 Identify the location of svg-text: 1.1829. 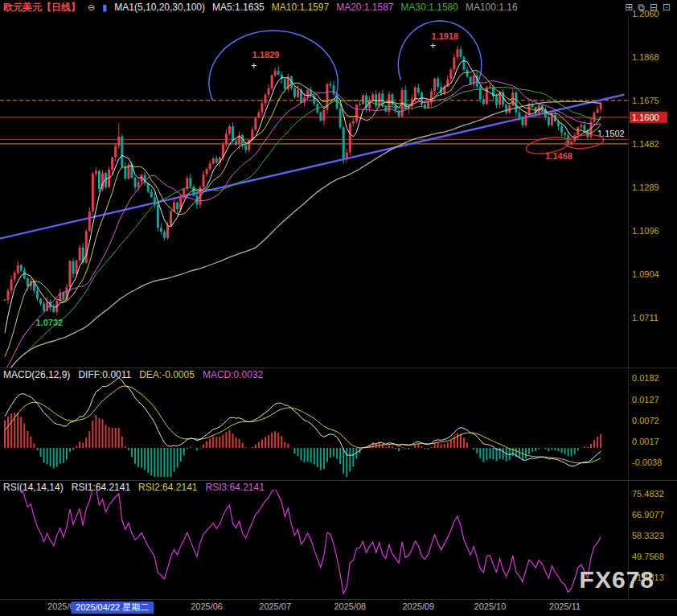
(266, 55).